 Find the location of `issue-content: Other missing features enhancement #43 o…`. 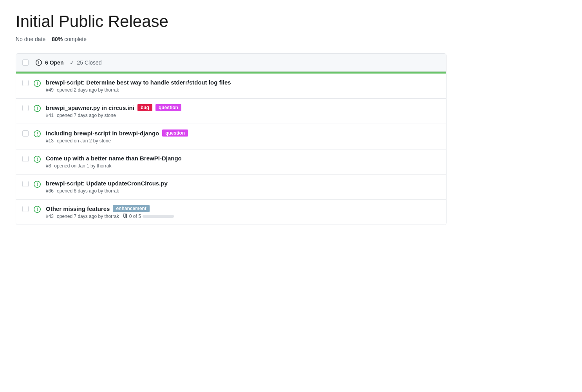

issue-content: Other missing features enhancement #43 o… is located at coordinates (243, 212).